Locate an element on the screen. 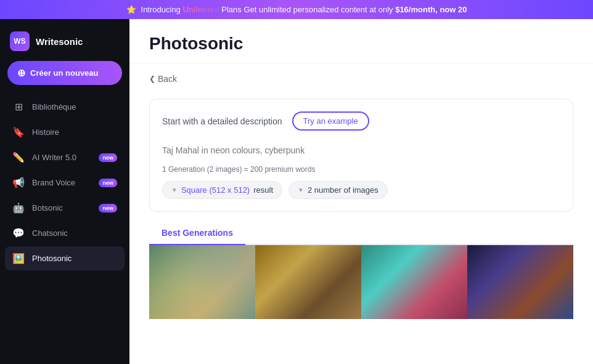 The image size is (593, 364). sidebar-item-histoire: 🔖 Histoire is located at coordinates (65, 132).